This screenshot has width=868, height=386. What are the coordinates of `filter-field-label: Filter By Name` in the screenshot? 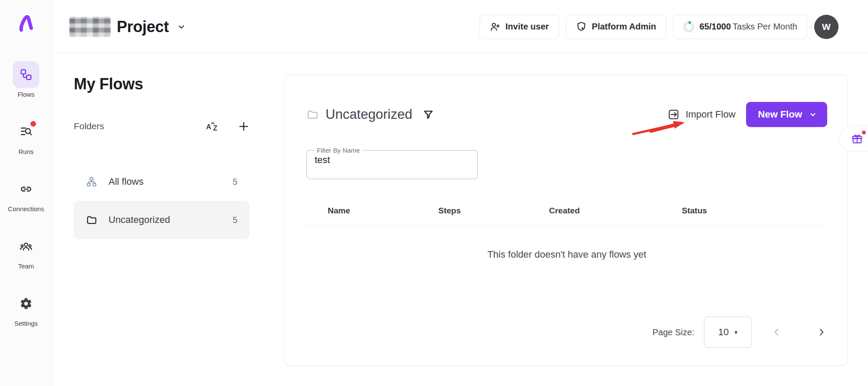 It's located at (339, 150).